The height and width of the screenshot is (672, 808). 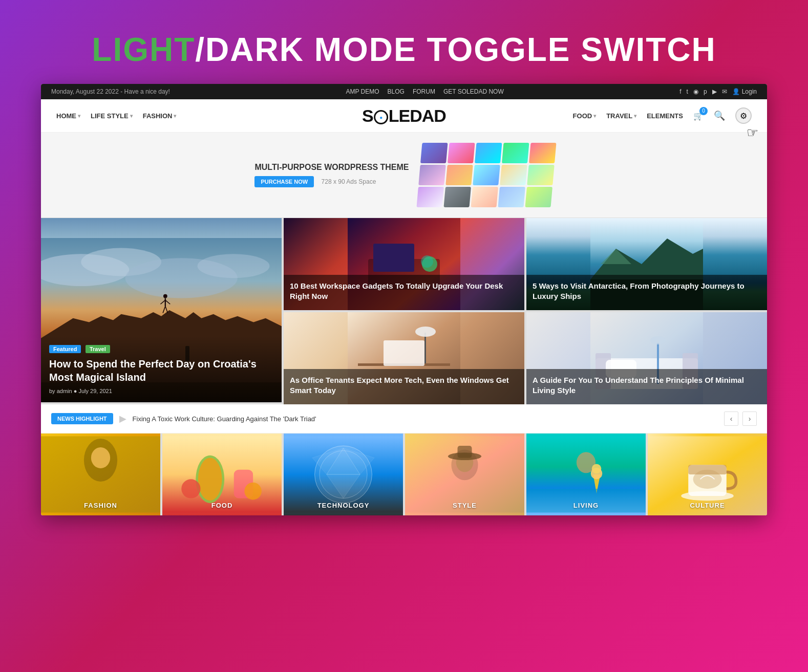 What do you see at coordinates (79, 116) in the screenshot?
I see `home-chevron-icon: ▾` at bounding box center [79, 116].